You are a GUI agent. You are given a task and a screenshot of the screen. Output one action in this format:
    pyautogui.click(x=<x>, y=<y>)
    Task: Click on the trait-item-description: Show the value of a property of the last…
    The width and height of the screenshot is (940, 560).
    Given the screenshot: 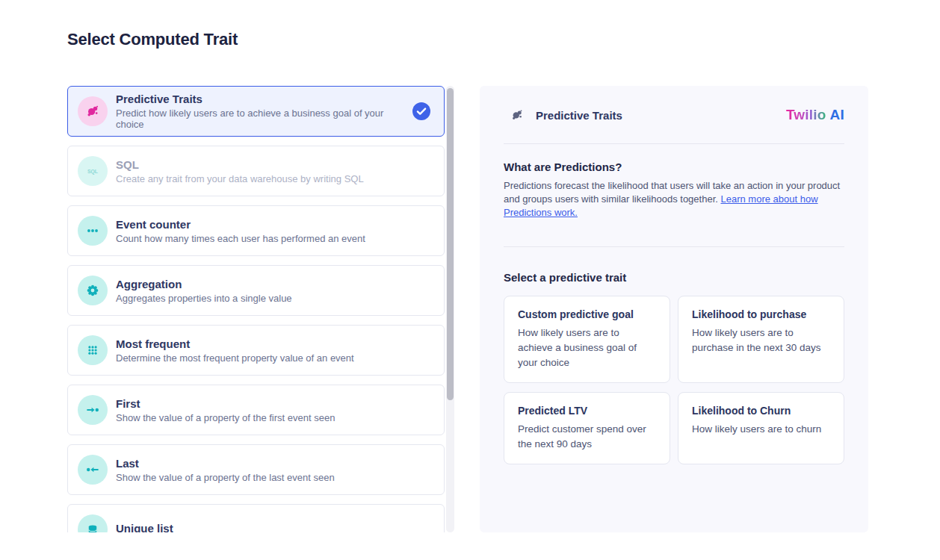 What is the action you would take?
    pyautogui.click(x=273, y=478)
    